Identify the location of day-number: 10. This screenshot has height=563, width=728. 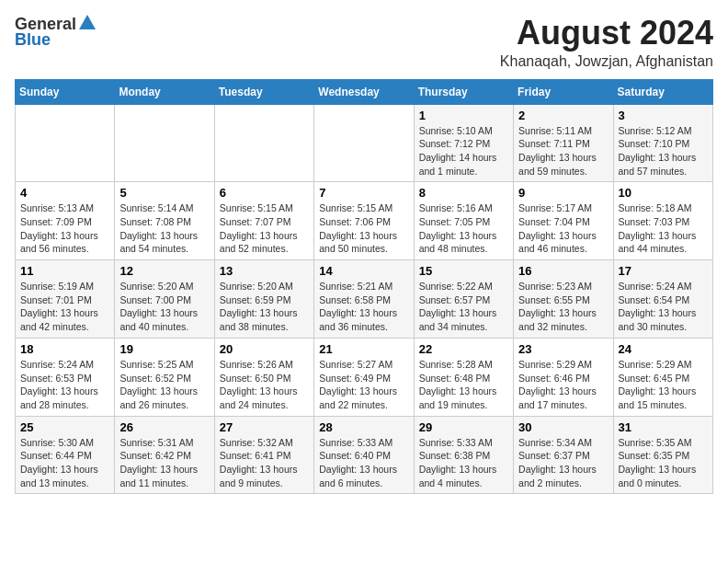
(664, 193).